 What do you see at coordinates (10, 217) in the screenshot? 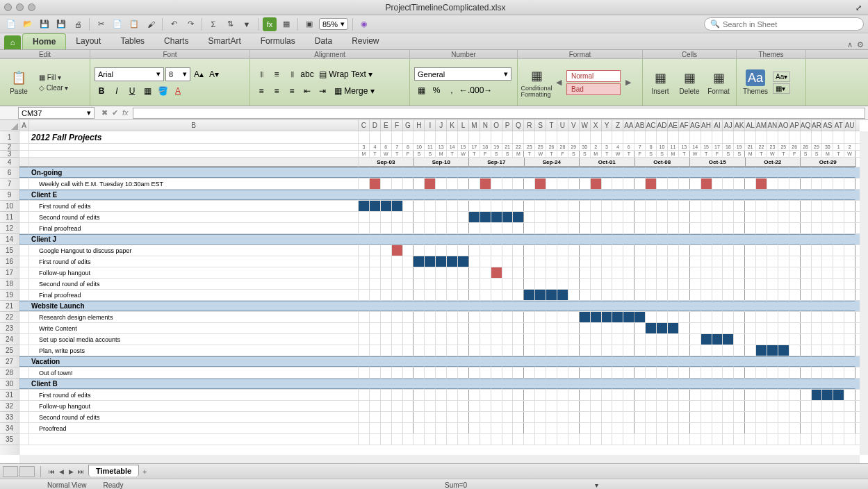
I see `row-header: 11` at bounding box center [10, 217].